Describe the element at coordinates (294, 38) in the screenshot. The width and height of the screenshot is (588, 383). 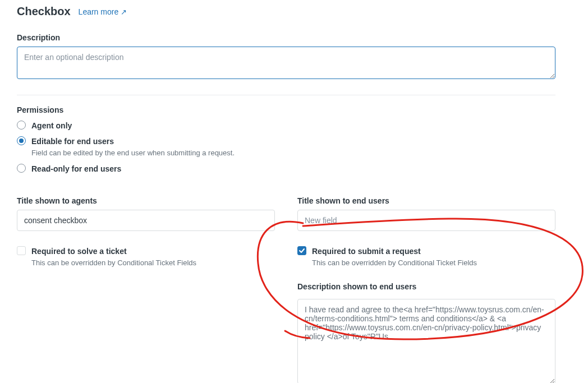
I see `description-label: Description` at that location.